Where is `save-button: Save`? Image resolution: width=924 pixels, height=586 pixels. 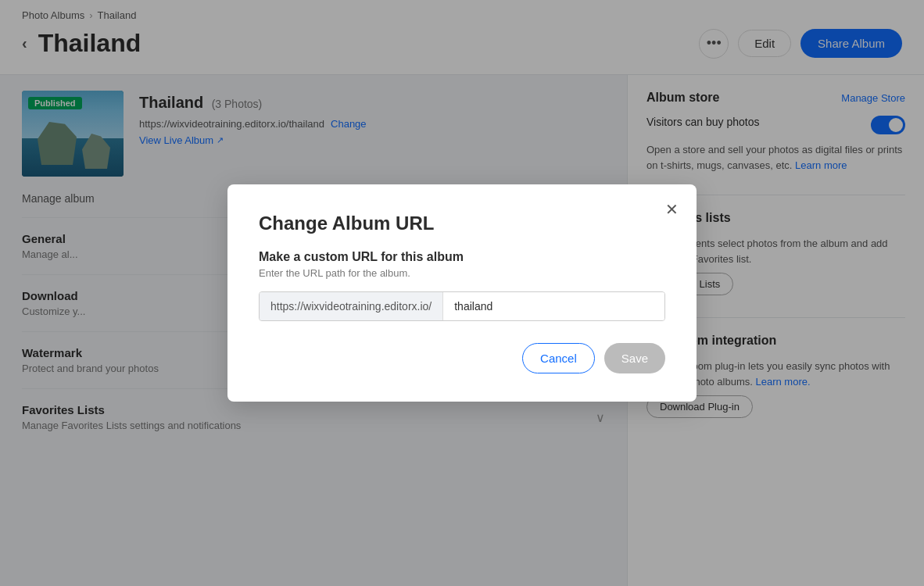
save-button: Save is located at coordinates (635, 358).